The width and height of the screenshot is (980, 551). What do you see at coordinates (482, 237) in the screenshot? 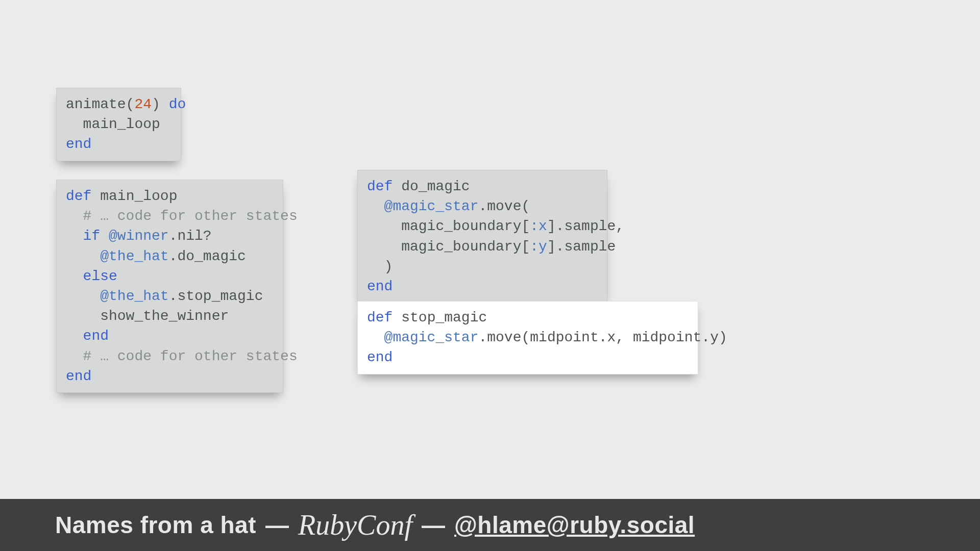
I see `code-snippet-do-magic: def do_magic @magic_star.move( magic_bou…` at bounding box center [482, 237].